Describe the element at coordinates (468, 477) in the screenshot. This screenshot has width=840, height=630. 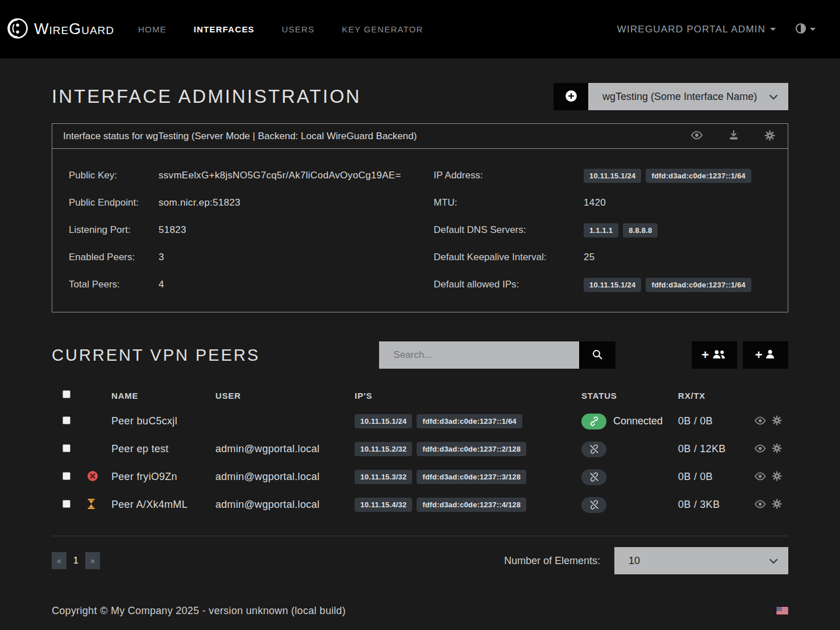
I see `peer-ips: 10.11.15.3/32fdfd:d3ad:c0de:1237::3/128` at that location.